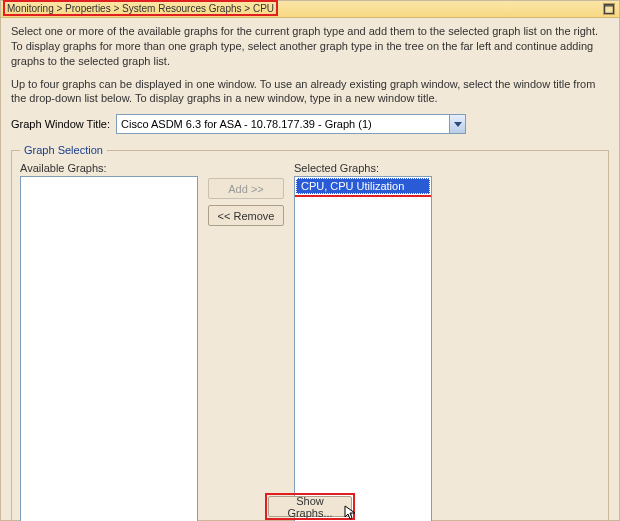  What do you see at coordinates (246, 216) in the screenshot?
I see `remove-button-label: << Remove` at bounding box center [246, 216].